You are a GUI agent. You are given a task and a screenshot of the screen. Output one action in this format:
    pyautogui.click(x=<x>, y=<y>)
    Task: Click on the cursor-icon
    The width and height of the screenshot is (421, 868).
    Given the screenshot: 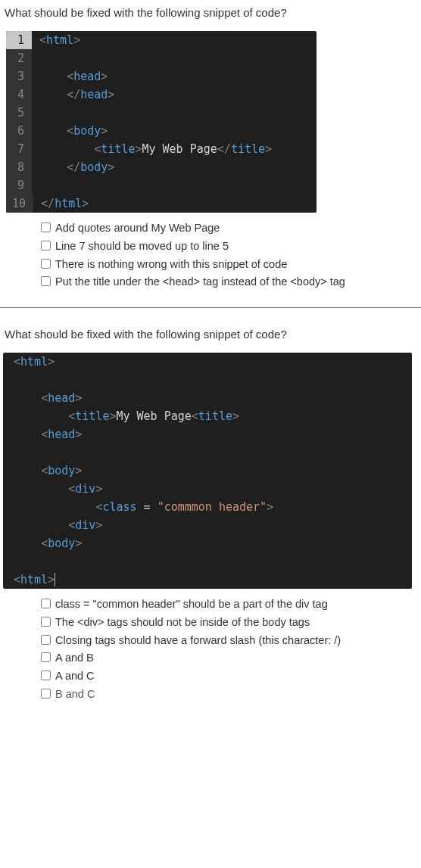 What is the action you would take?
    pyautogui.click(x=58, y=580)
    